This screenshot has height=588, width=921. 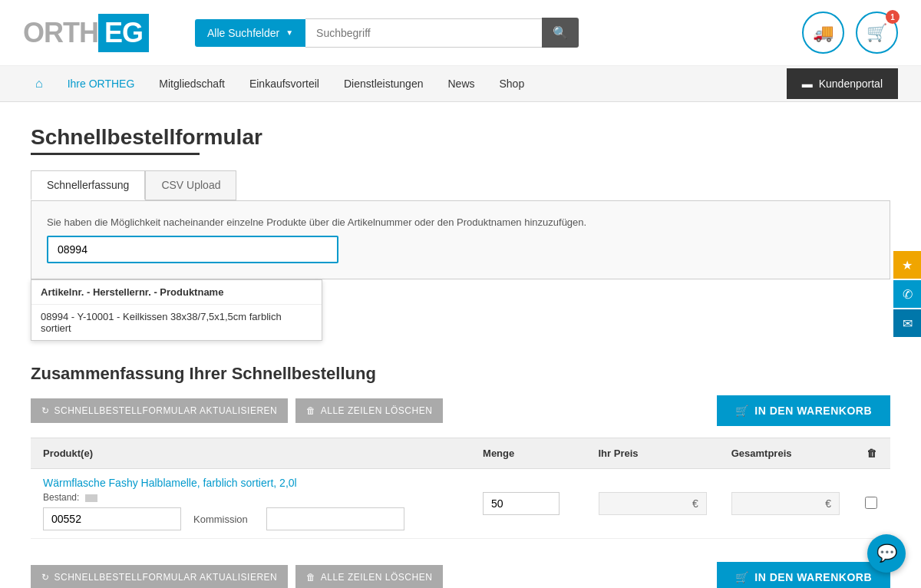 What do you see at coordinates (284, 84) in the screenshot?
I see `nav-item-einkaufsvorteil: Einkaufsvorteil` at bounding box center [284, 84].